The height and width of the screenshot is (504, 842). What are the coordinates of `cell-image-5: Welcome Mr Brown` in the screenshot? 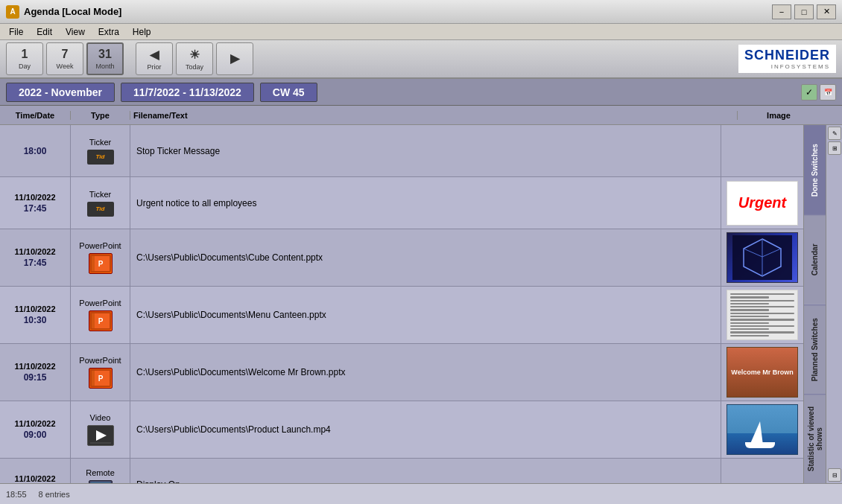 It's located at (762, 372).